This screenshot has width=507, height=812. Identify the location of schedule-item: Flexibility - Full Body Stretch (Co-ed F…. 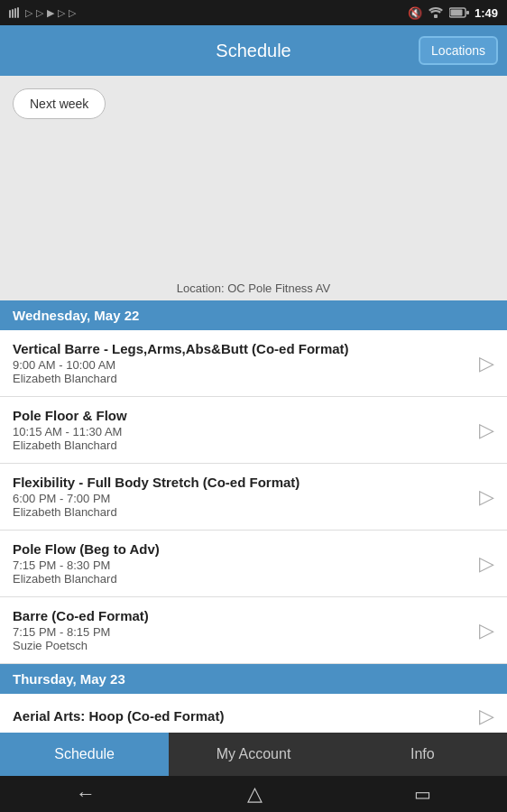
(254, 497).